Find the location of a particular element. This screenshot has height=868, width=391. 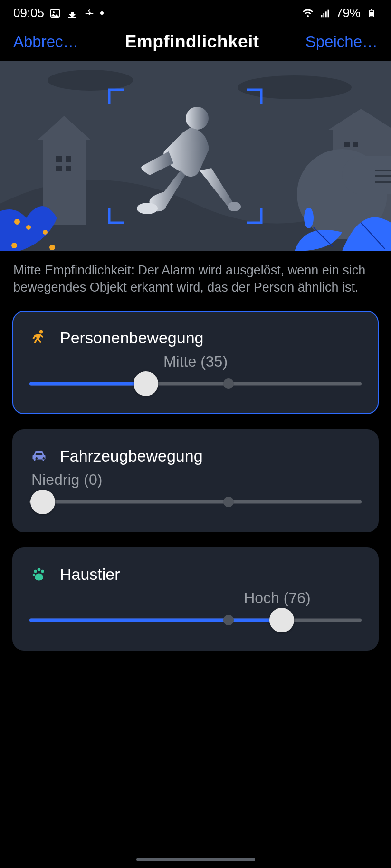

slider-value-person: Mitte (35) is located at coordinates (196, 362).